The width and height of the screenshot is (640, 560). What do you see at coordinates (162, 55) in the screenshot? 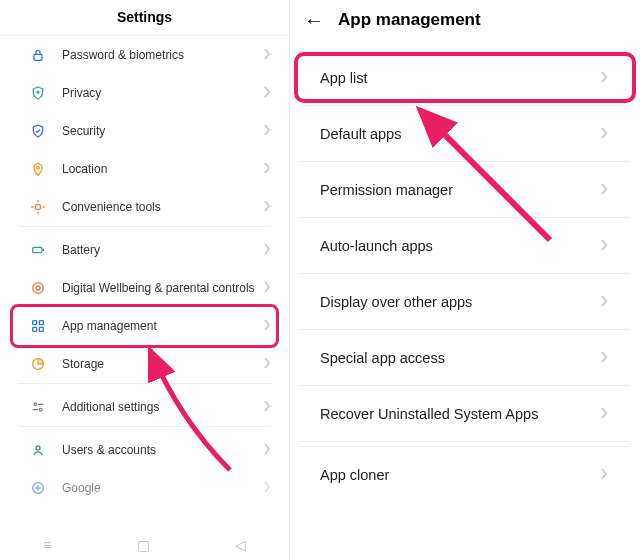
I see `settings-item-label: Password & biometrics` at bounding box center [162, 55].